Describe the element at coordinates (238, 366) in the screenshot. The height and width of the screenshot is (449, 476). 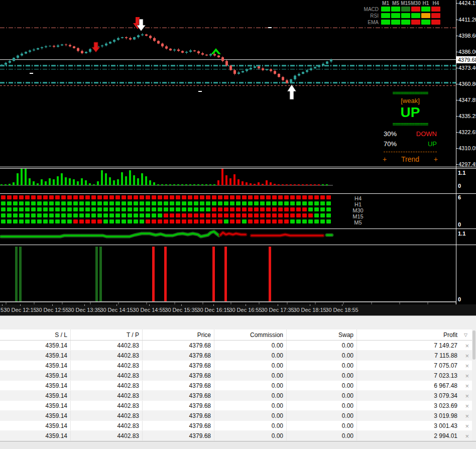
I see `trade-row: 4359.144402.834379.680.000.007 075.07×` at that location.